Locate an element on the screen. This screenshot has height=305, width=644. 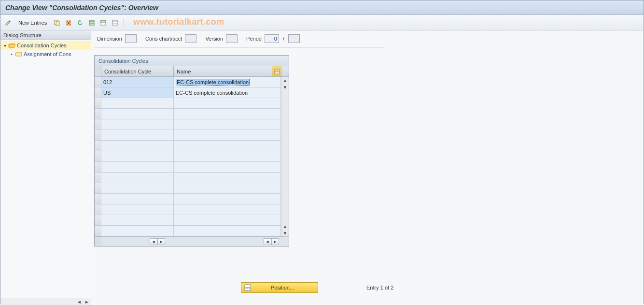
scroll-left-icon: ◄ is located at coordinates (79, 302).